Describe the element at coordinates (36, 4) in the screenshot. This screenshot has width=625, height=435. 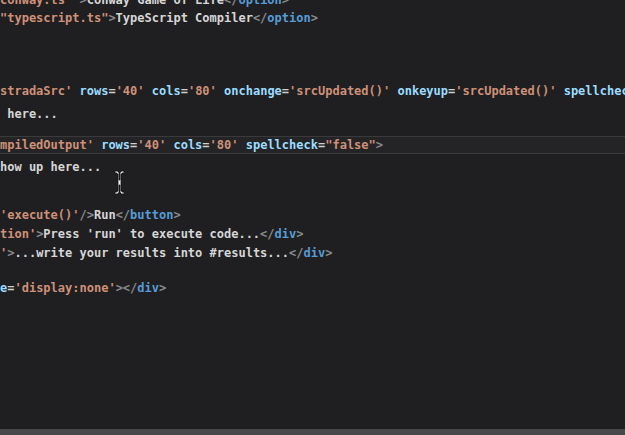
I see `code-token-str: conway.ts'` at that location.